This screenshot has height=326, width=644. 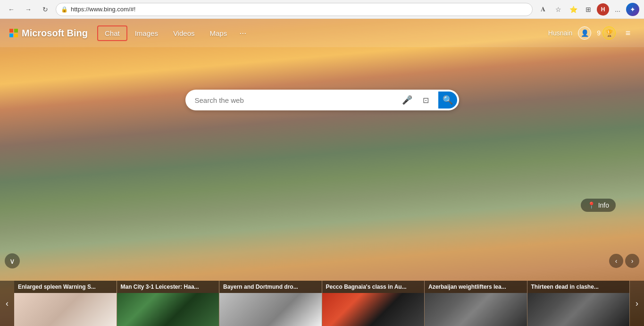 What do you see at coordinates (322, 100) in the screenshot?
I see `search-container: 🎤 ⊡ 🔍` at bounding box center [322, 100].